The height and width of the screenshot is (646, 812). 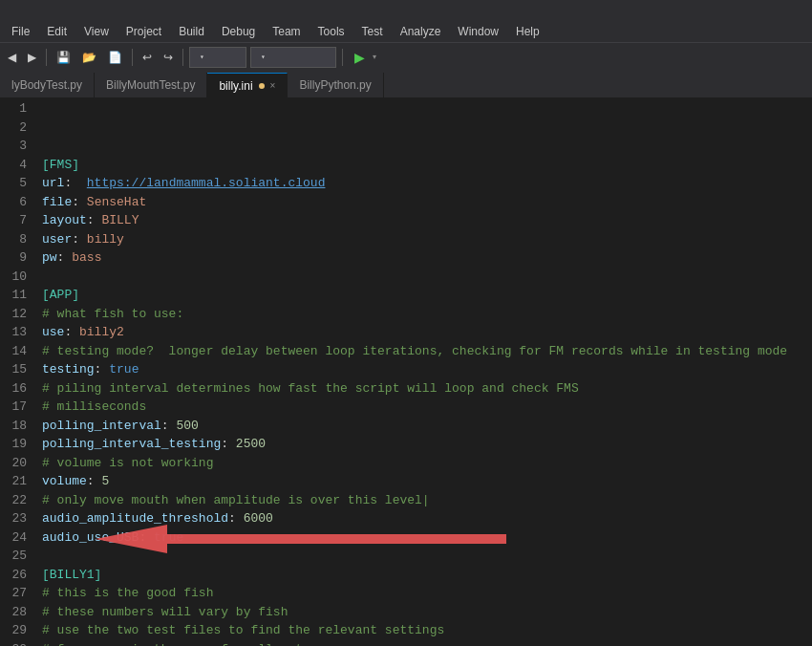 What do you see at coordinates (168, 57) in the screenshot?
I see `redo-button: ↪` at bounding box center [168, 57].